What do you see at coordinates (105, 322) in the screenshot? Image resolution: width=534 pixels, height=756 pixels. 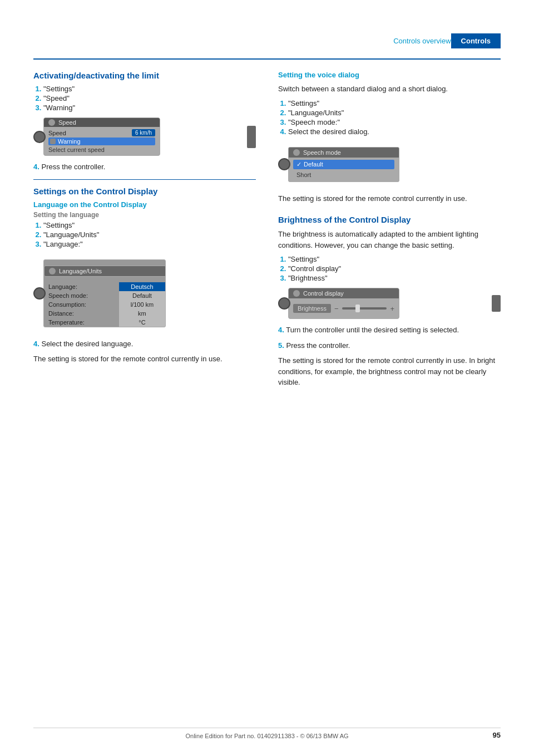 I see `table-row: Temperature: °C` at bounding box center [105, 322].